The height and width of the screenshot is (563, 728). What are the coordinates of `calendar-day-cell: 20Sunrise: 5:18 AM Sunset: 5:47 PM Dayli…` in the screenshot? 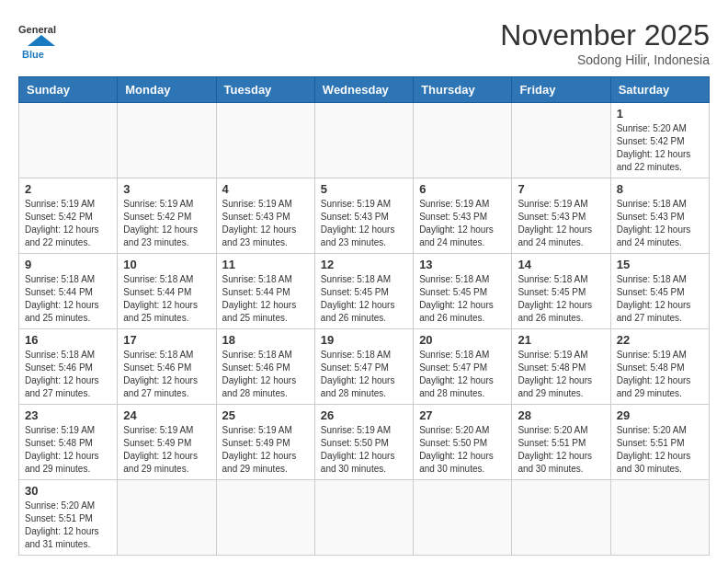 It's located at (463, 367).